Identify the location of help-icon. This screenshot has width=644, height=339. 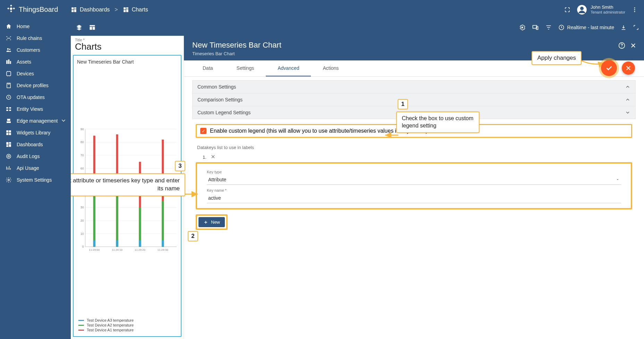
(622, 46).